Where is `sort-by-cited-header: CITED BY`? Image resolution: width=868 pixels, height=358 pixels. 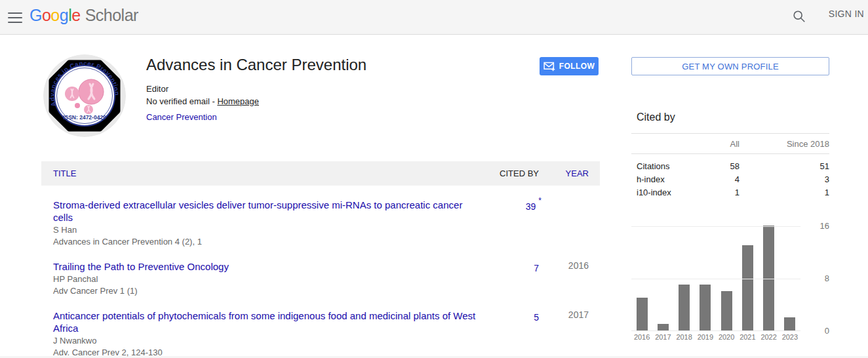 sort-by-cited-header: CITED BY is located at coordinates (509, 173).